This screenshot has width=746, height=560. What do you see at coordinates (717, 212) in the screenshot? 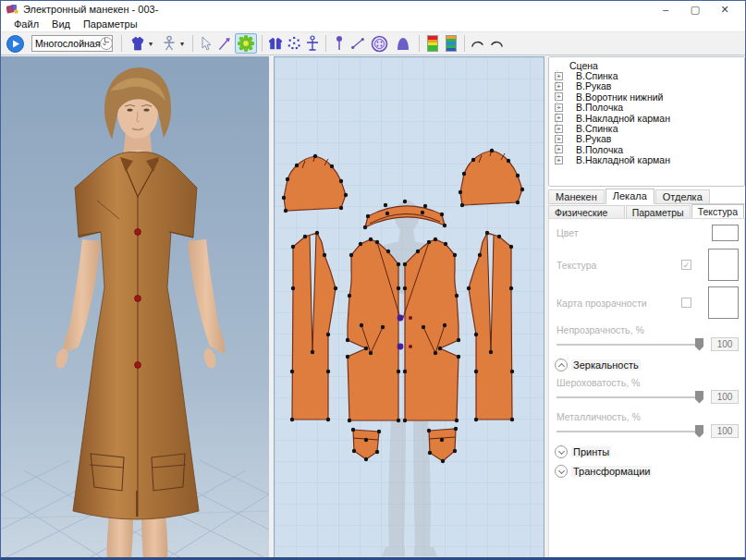
I see `tab-texture: Текстура` at bounding box center [717, 212].